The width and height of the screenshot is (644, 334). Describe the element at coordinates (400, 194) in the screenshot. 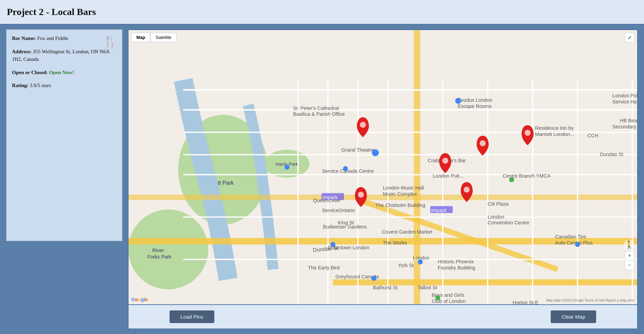

I see `svg-text: Music Complex` at that location.